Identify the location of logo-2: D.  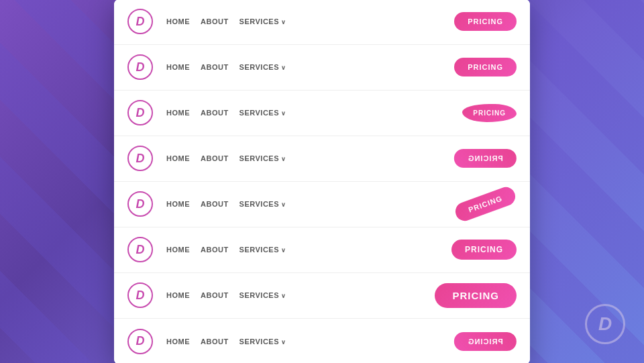
(140, 67).